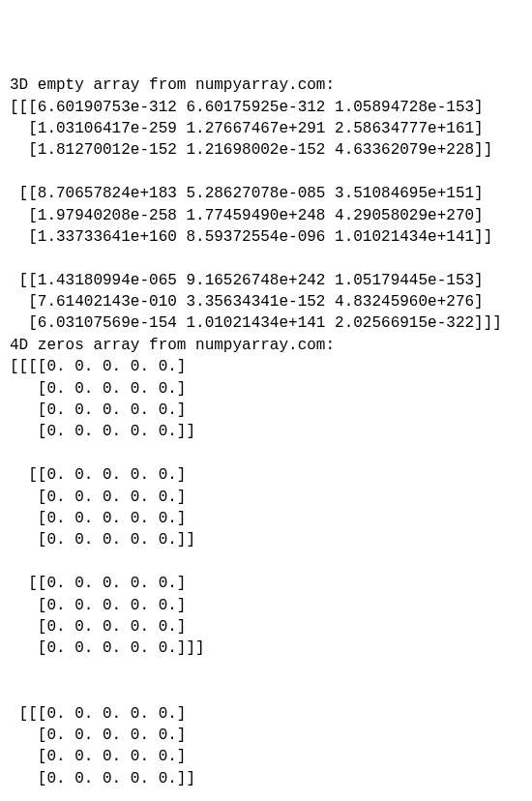  What do you see at coordinates (266, 237) in the screenshot?
I see `output-line: [1.33733641e+160 8.59372554e-096 1.01021…` at bounding box center [266, 237].